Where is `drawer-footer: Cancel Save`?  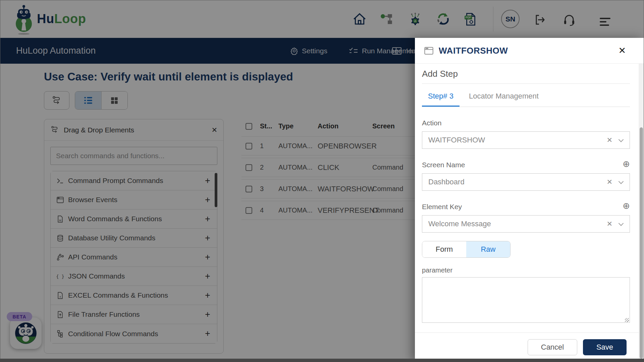 drawer-footer: Cancel Save is located at coordinates (577, 347).